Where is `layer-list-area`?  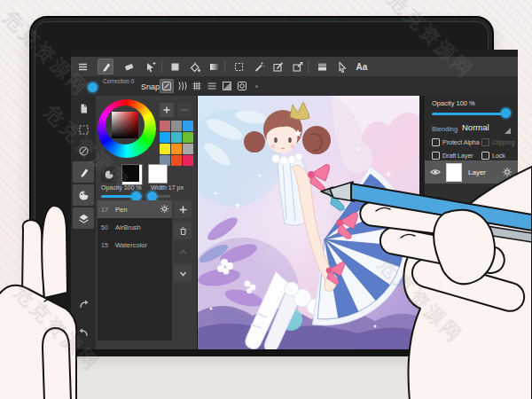
layer-list-area is located at coordinates (472, 246).